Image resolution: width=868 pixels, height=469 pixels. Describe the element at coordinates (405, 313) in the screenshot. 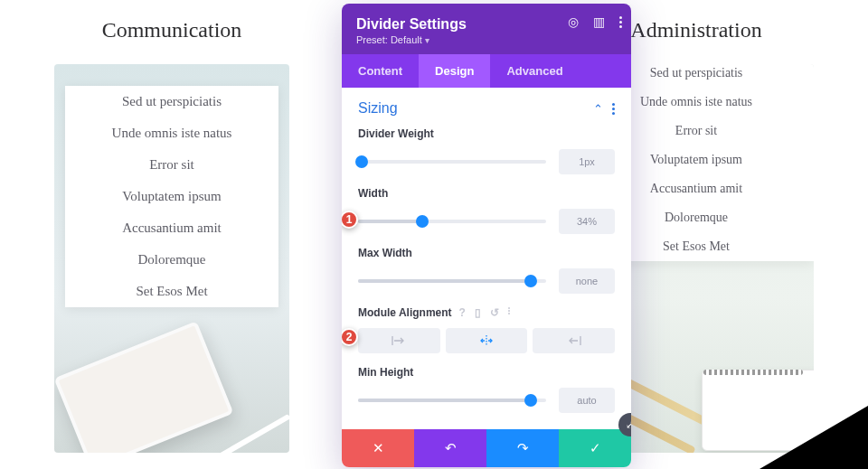

I see `option-label: Module Alignment` at that location.